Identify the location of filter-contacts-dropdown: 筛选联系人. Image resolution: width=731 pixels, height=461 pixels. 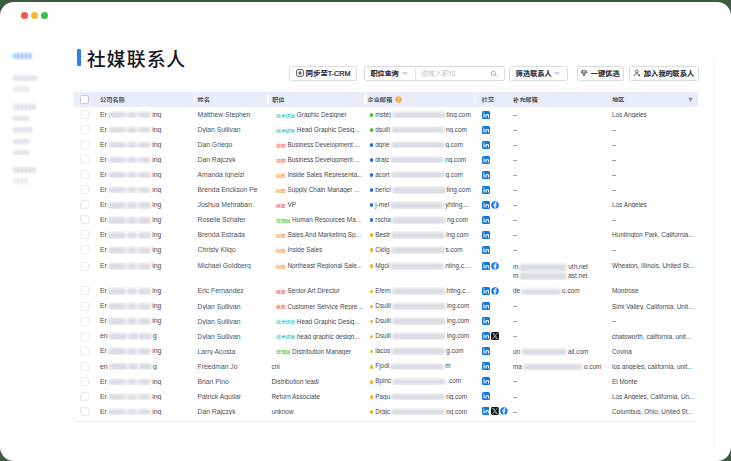
(538, 74).